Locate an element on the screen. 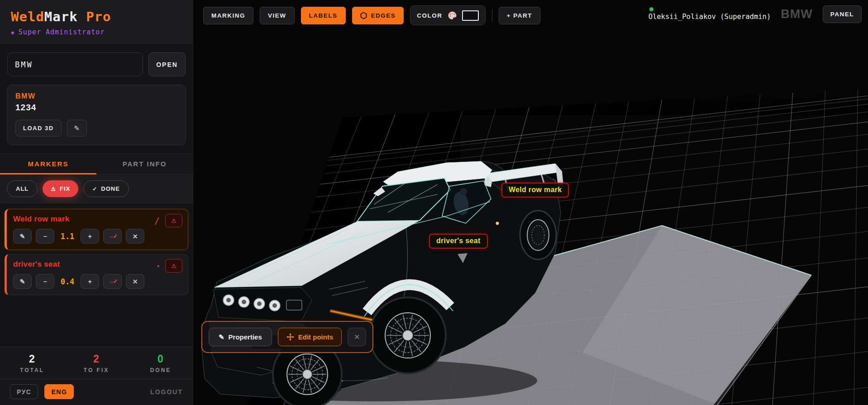 This screenshot has width=868, height=405. sidebar-tabs: MARKERS PART INFO is located at coordinates (96, 164).